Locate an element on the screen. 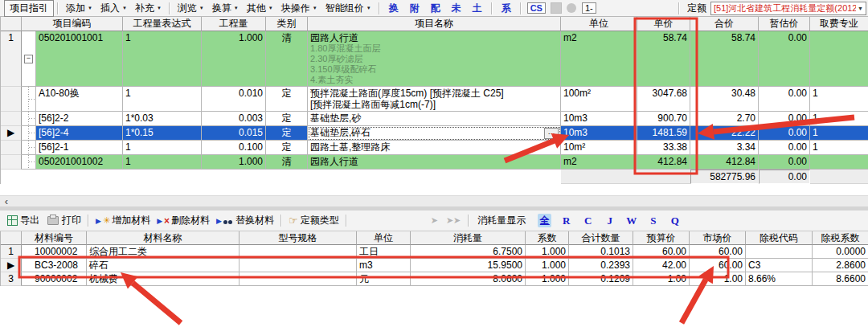 The width and height of the screenshot is (868, 327). quick-wei-button: 未 is located at coordinates (457, 8).